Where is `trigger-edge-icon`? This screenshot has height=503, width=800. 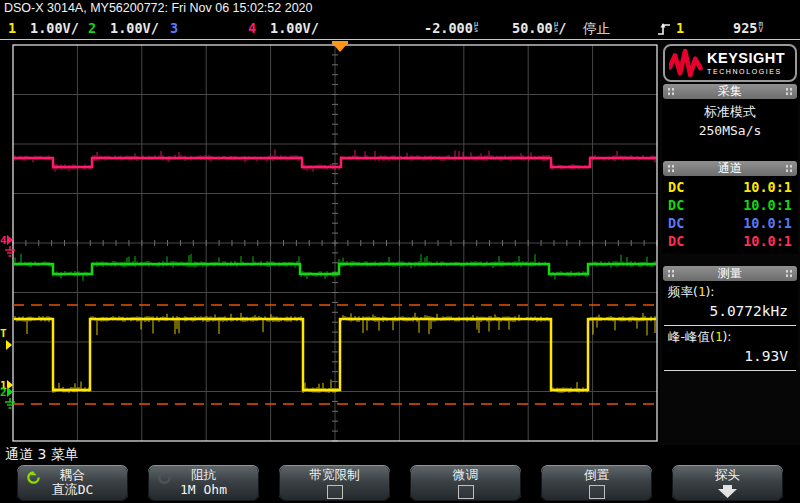
trigger-edge-icon is located at coordinates (664, 30).